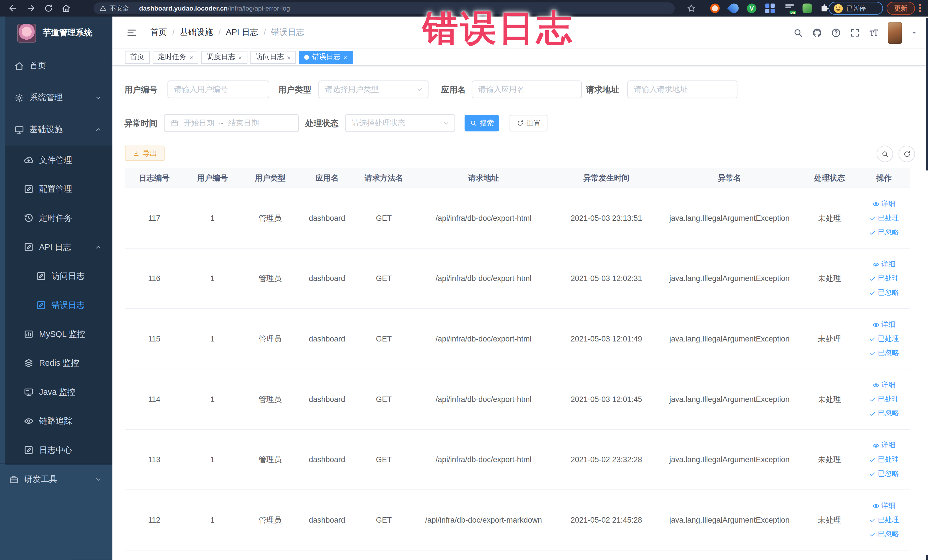  Describe the element at coordinates (920, 8) in the screenshot. I see `browser-menu-icon` at that location.